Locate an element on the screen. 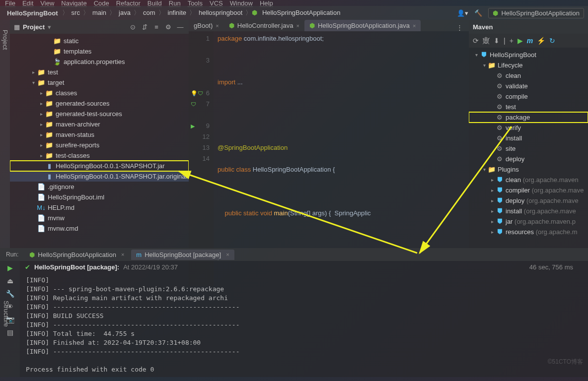 Image resolution: width=588 pixels, height=381 pixels. maven-toolbar: ⟳ 🕸 ⬇ | + ▶ m ⚡ ↻ is located at coordinates (528, 41).